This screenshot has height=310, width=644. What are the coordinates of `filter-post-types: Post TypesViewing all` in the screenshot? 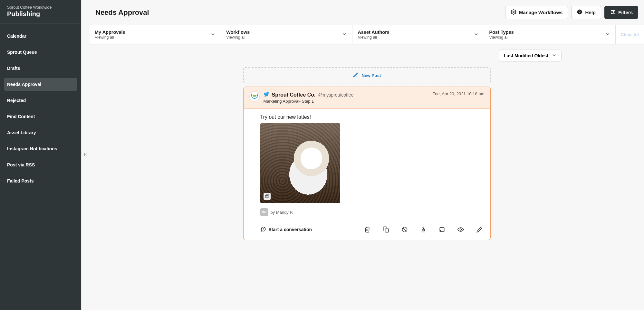 It's located at (550, 35).